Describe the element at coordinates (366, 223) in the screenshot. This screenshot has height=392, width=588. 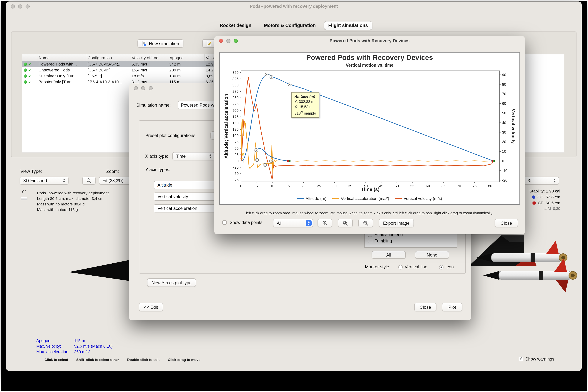
I see `zoom-out-button` at that location.